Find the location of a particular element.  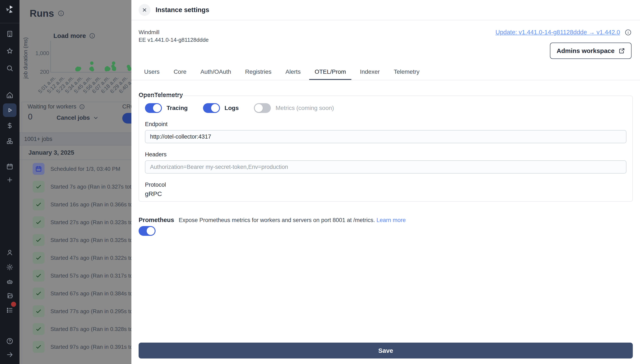

job-row-text: Started 27s ago (Ran in 0.323s total) is located at coordinates (91, 222).